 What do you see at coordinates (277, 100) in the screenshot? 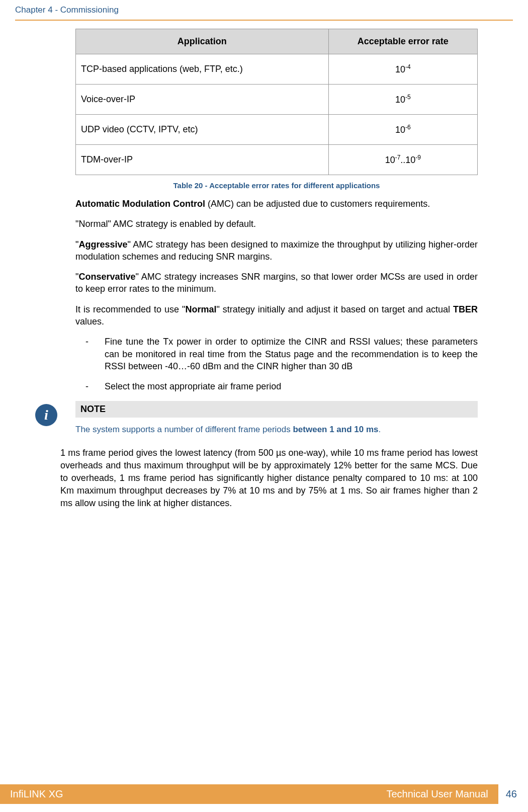
I see `table-row: Voice-over-IP 10-5` at bounding box center [277, 100].